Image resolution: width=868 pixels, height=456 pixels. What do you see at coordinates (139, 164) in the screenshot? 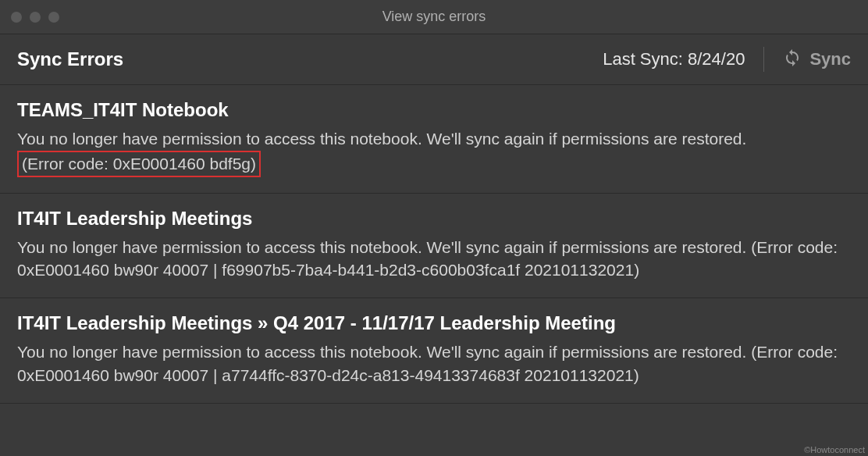
I see `error-code-highlight: (Error code: 0xE0001460 bdf5g)` at bounding box center [139, 164].